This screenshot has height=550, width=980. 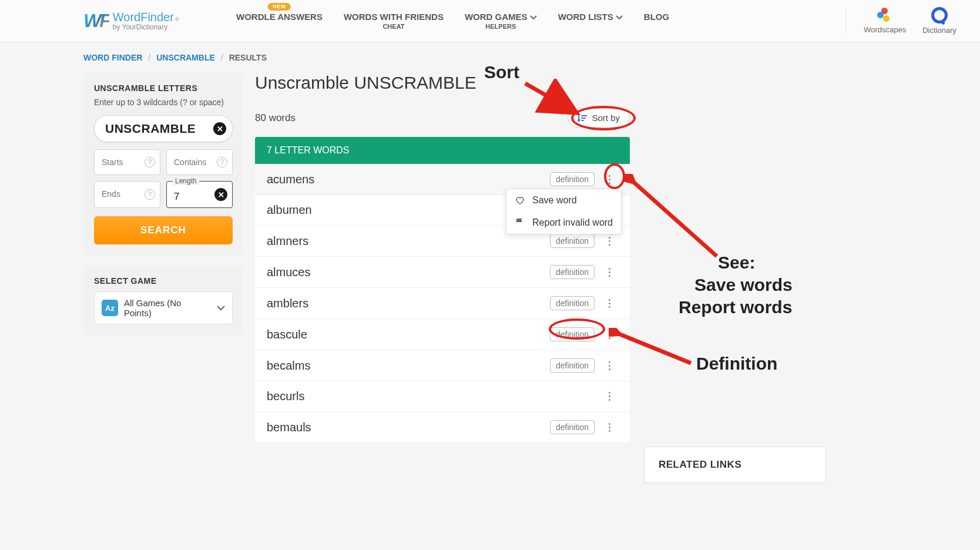 What do you see at coordinates (275, 118) in the screenshot?
I see `word-count: 80 words` at bounding box center [275, 118].